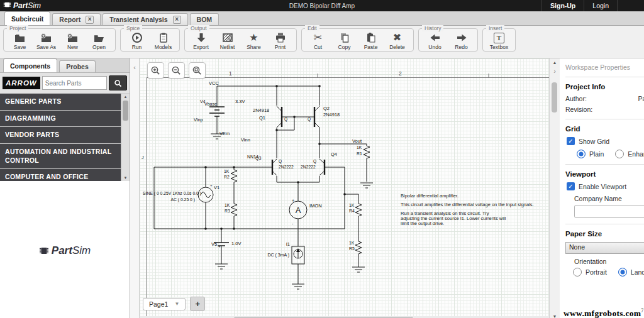  What do you see at coordinates (499, 41) in the screenshot?
I see `textbox-button: T Textbox` at bounding box center [499, 41].